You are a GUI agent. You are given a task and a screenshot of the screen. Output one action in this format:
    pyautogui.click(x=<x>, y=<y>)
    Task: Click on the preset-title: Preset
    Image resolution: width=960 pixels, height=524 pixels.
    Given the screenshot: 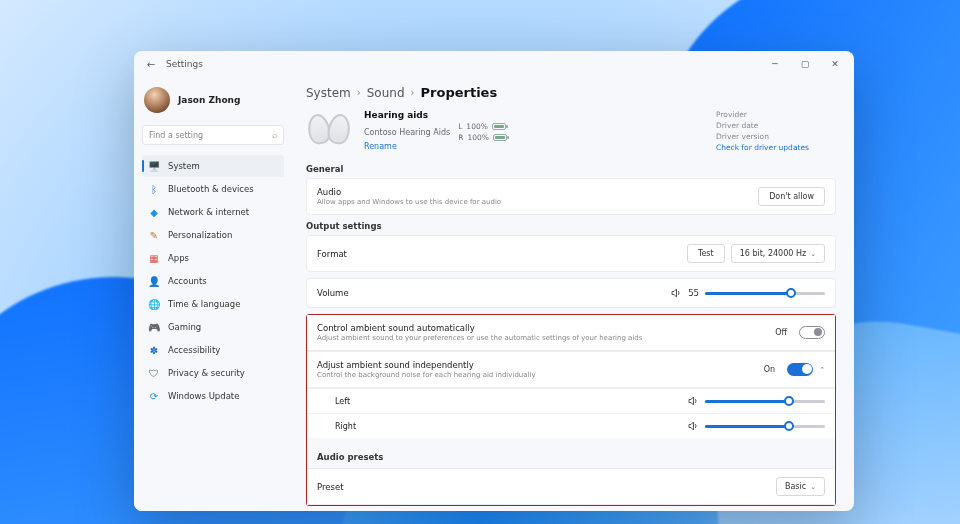 What is the action you would take?
    pyautogui.click(x=330, y=487)
    